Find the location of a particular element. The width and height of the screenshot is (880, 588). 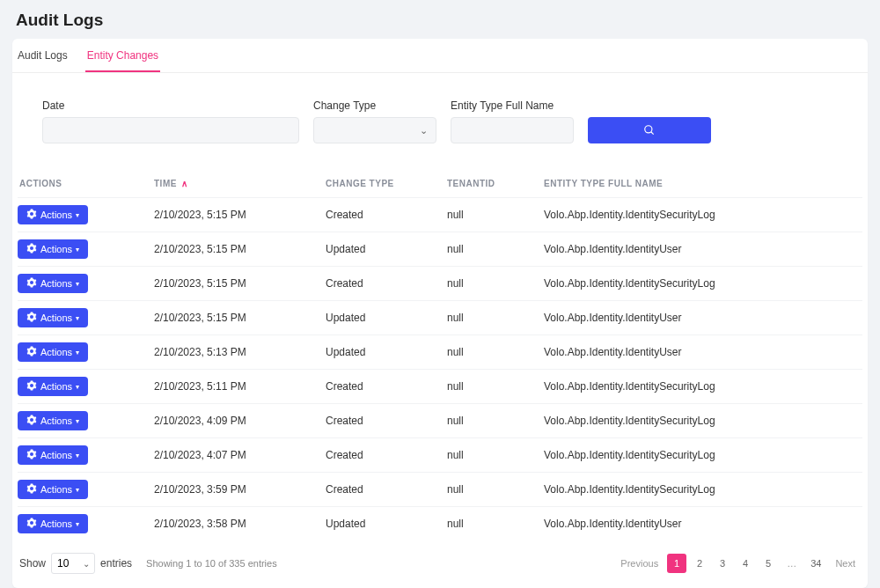

date-input is located at coordinates (171, 130).